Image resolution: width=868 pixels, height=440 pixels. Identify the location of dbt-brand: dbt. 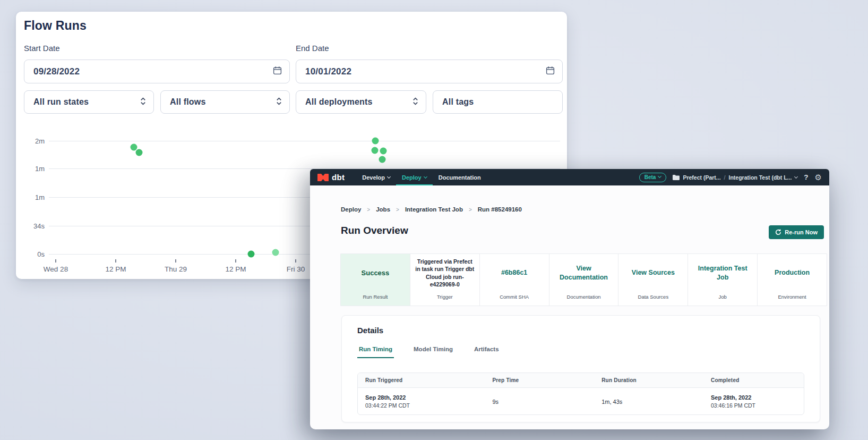
(338, 177).